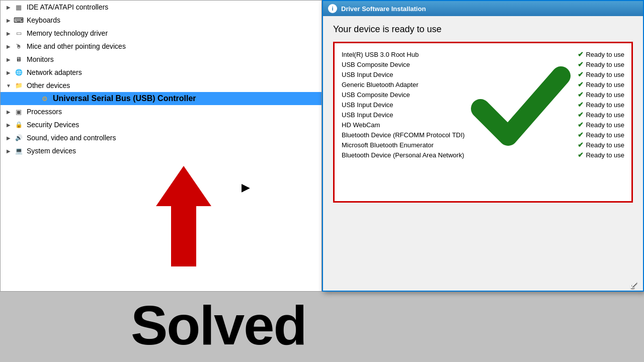 This screenshot has height=362, width=644. I want to click on expand-arrow-security: ▶, so click(9, 125).